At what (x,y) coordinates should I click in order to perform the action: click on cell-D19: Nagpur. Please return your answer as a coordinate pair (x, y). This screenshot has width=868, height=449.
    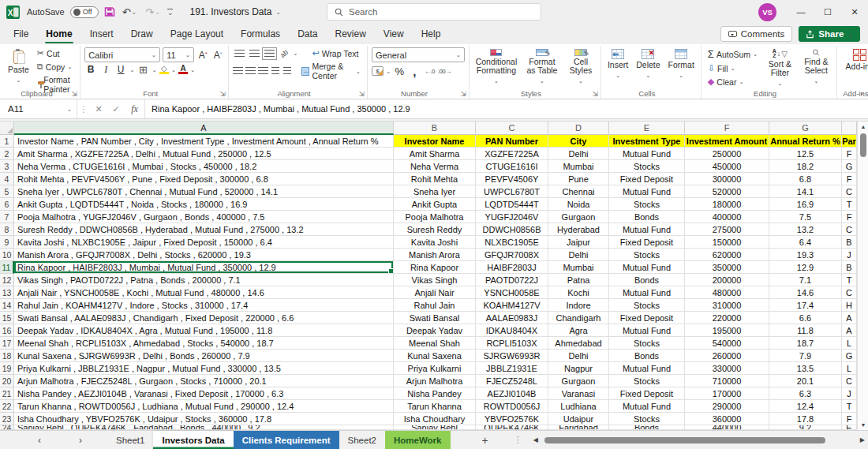
    Looking at the image, I should click on (579, 369).